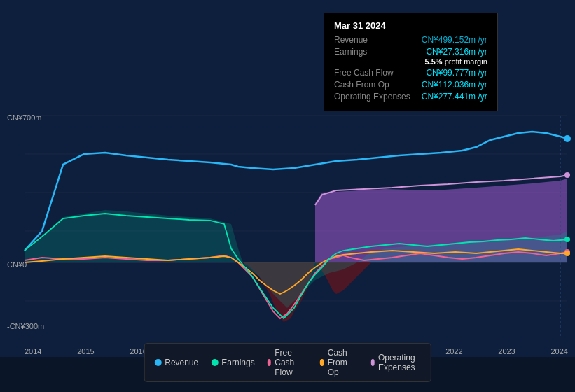 This screenshot has width=575, height=392. Describe the element at coordinates (399, 363) in the screenshot. I see `legend-label-opex: Operating Expenses` at that location.